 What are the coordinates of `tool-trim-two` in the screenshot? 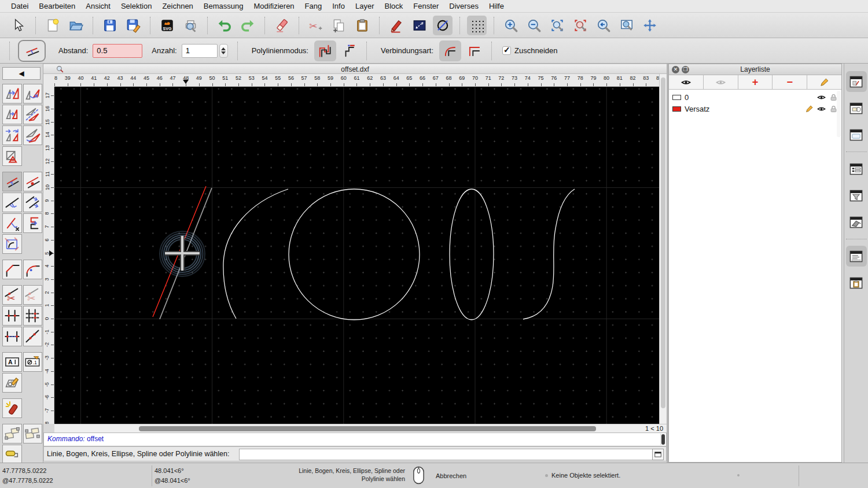 It's located at (33, 202).